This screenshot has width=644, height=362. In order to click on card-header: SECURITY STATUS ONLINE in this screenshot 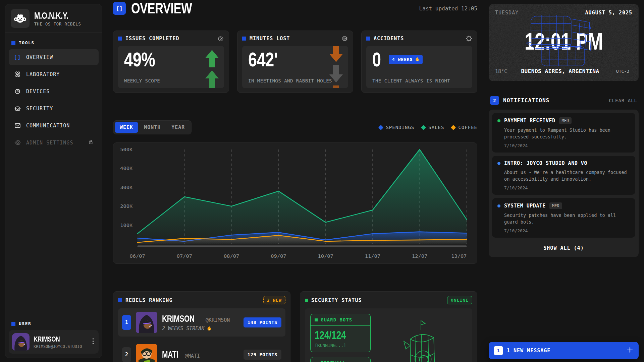, I will do `click(388, 300)`.